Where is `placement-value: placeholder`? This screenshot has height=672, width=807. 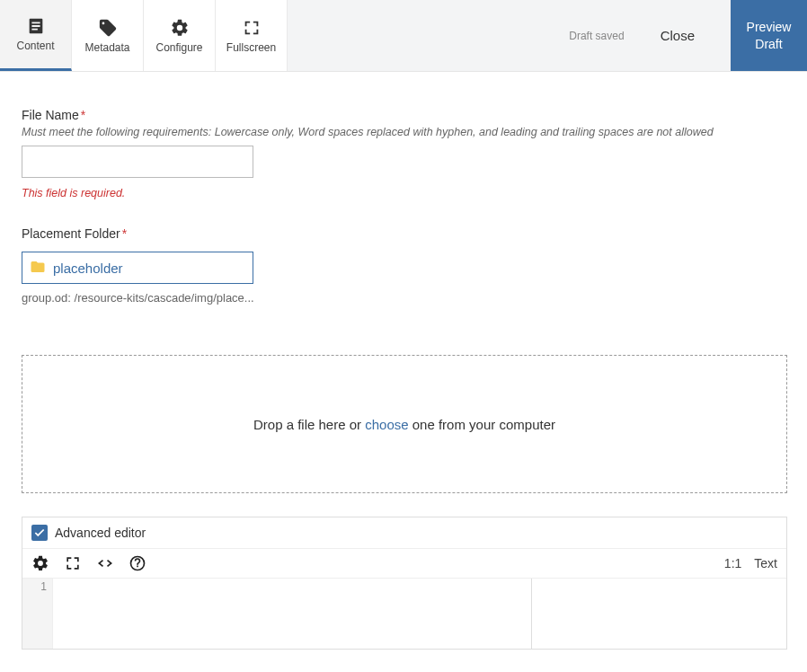 placement-value: placeholder is located at coordinates (88, 268).